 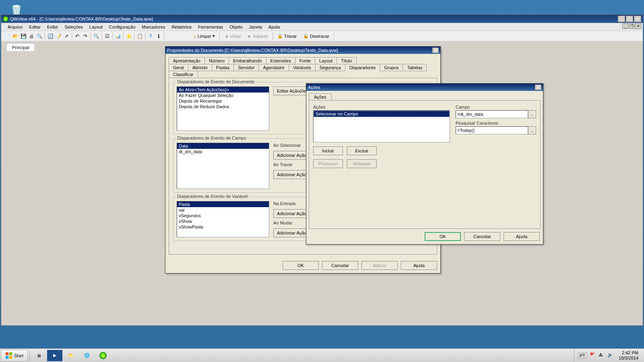 I want to click on tab-apresentacao: Apresentação, so click(x=187, y=61).